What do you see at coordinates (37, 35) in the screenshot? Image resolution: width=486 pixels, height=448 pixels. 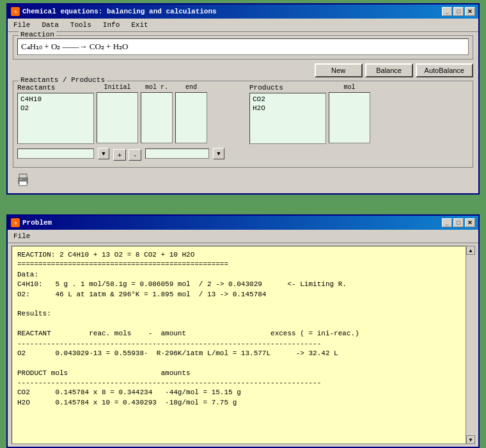 I see `reaction-label: Reaction` at bounding box center [37, 35].